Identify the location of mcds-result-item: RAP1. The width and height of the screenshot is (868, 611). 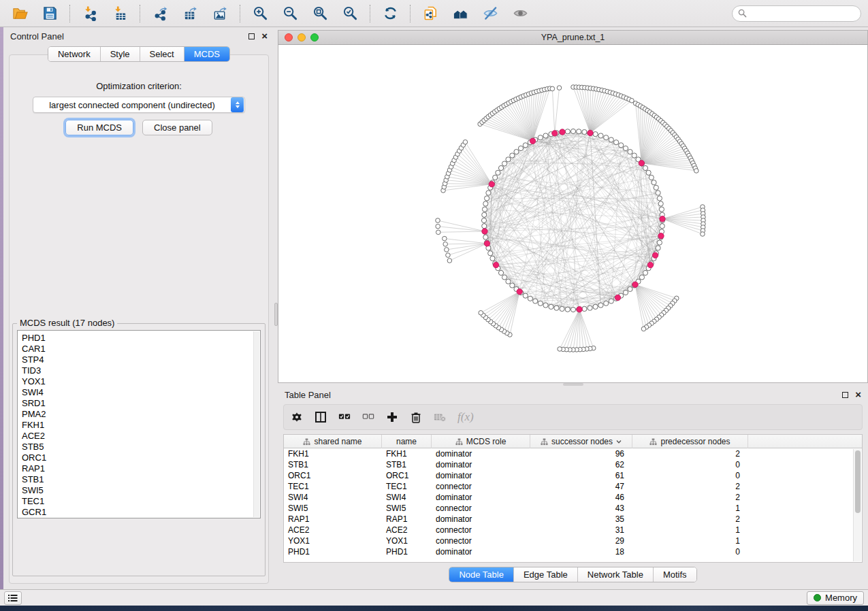
(141, 469).